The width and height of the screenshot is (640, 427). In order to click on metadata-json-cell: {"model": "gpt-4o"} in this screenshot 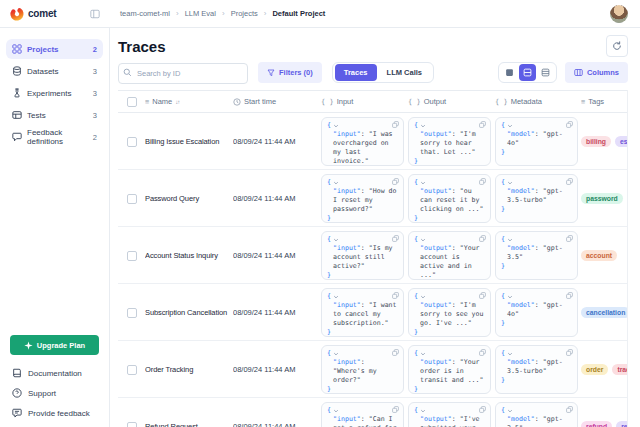, I will do `click(536, 312)`.